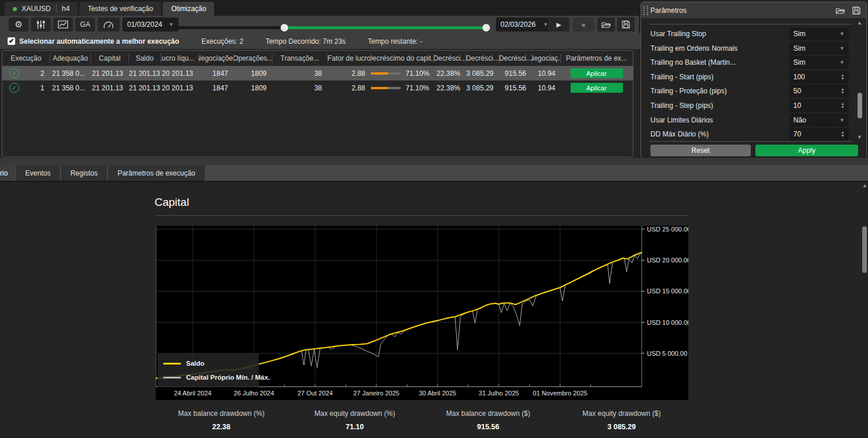 The width and height of the screenshot is (868, 438). What do you see at coordinates (19, 24) in the screenshot?
I see `settings-button: ⚙` at bounding box center [19, 24].